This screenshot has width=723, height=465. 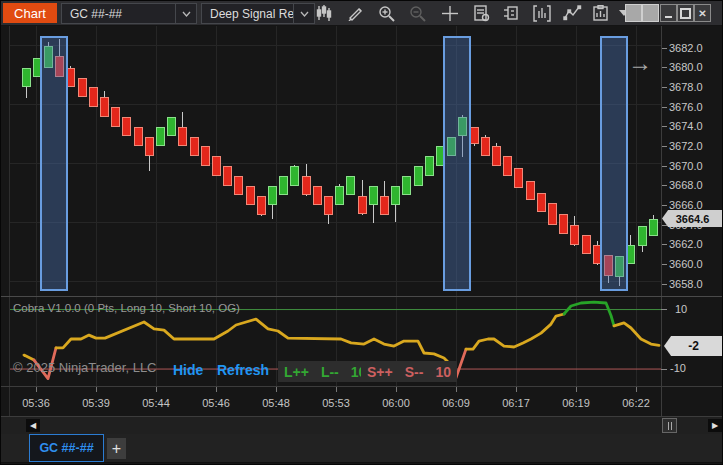 What do you see at coordinates (668, 13) in the screenshot?
I see `minimize-button` at bounding box center [668, 13].